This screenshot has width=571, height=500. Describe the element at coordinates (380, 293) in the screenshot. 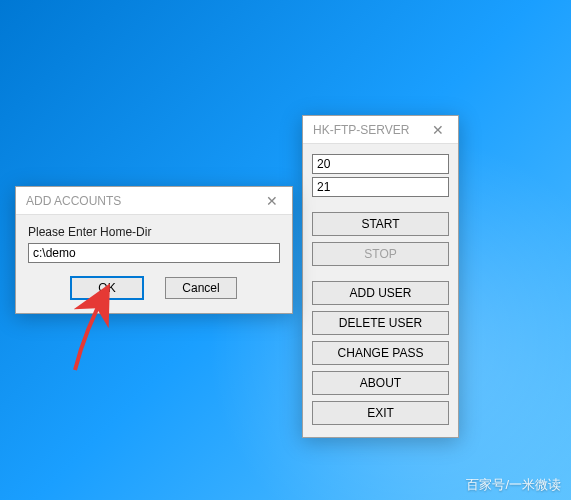

I see `add-user-button: ADD USER` at that location.